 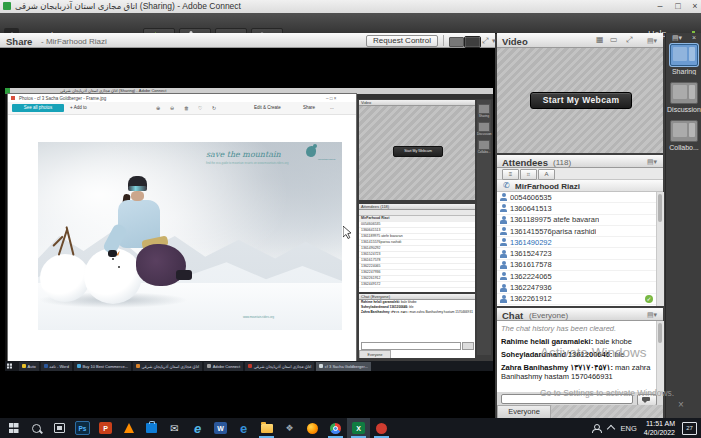 What do you see at coordinates (198, 428) in the screenshot?
I see `ie-icon: e` at bounding box center [198, 428].